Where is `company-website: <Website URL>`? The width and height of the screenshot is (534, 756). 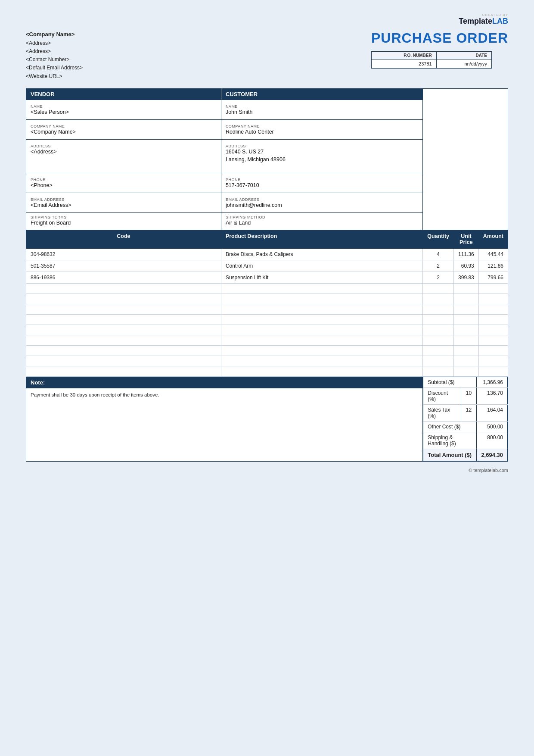 company-website: <Website URL> is located at coordinates (54, 77).